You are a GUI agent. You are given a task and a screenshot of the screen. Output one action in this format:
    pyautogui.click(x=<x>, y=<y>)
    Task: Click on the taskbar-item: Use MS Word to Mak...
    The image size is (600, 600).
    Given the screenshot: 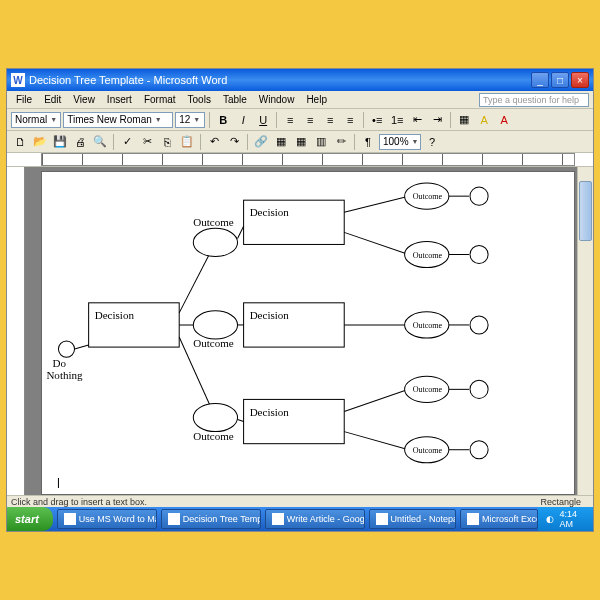 What is the action you would take?
    pyautogui.click(x=107, y=519)
    